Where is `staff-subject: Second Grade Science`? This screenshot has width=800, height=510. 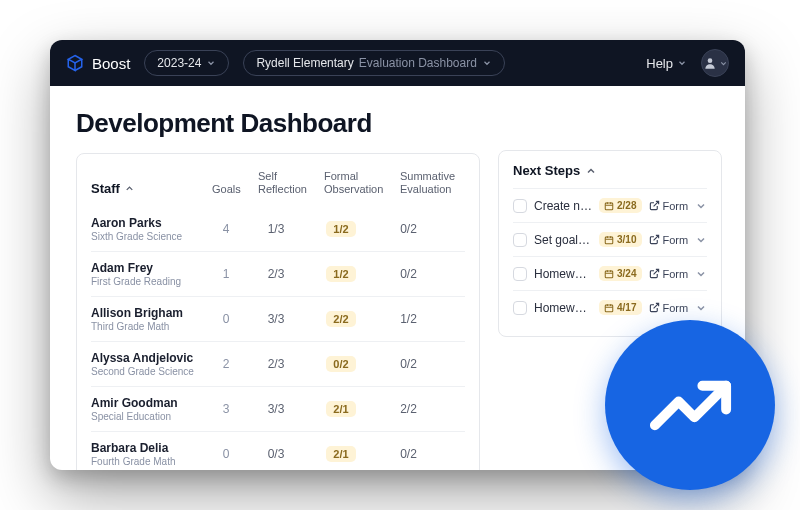
staff-subject: Second Grade Science is located at coordinates (148, 372).